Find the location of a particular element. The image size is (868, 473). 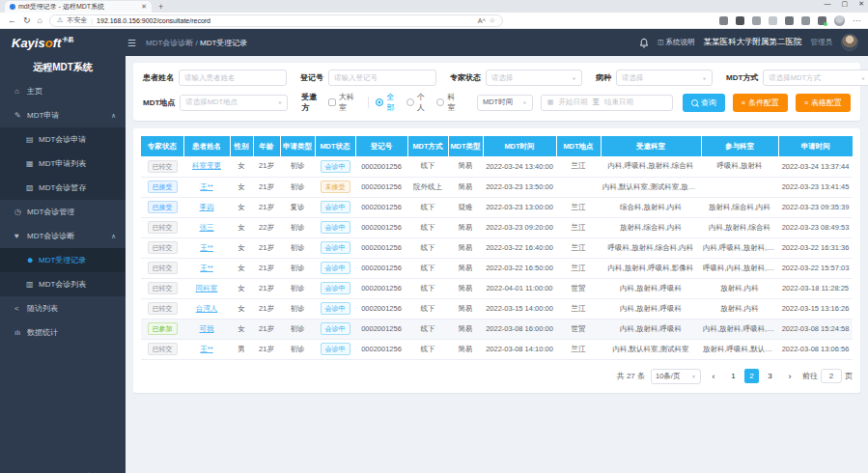

patient-name-link: 可我 is located at coordinates (207, 328).